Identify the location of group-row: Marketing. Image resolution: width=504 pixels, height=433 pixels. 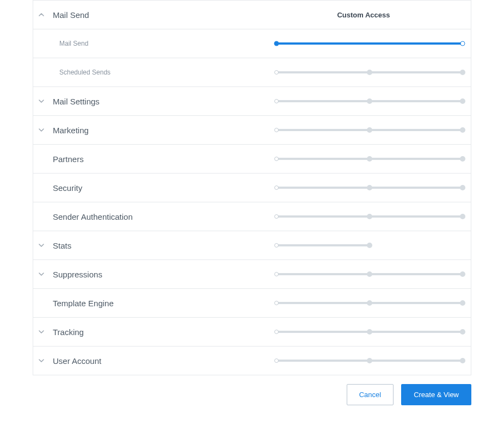
(252, 129).